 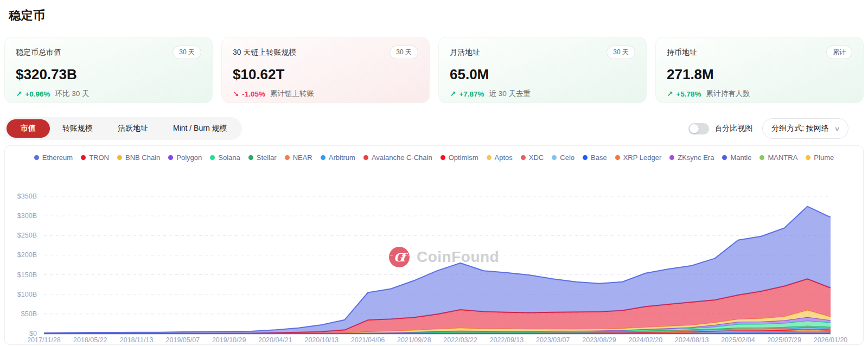 What do you see at coordinates (437, 331) in the screenshot?
I see `area-line-arbitrum` at bounding box center [437, 331].